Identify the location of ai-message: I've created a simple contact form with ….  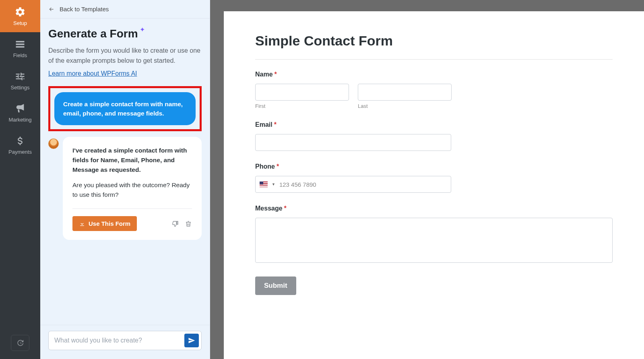
(132, 188).